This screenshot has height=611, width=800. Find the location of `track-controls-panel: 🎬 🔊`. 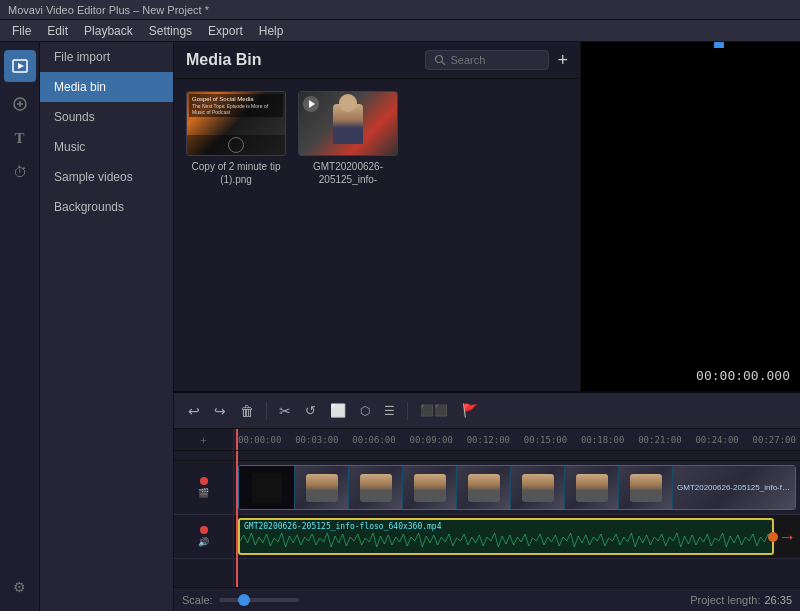

track-controls-panel: 🎬 🔊 is located at coordinates (204, 519).